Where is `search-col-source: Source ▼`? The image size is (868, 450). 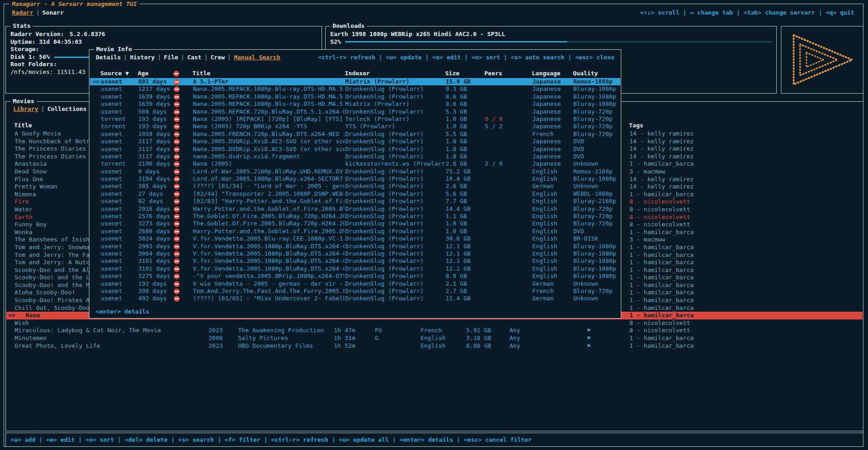
search-col-source: Source ▼ is located at coordinates (115, 73).